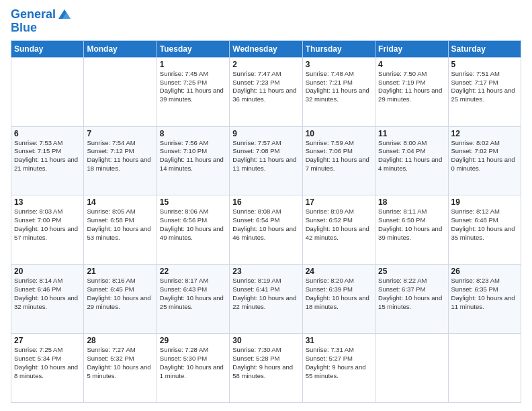 This screenshot has width=532, height=411. What do you see at coordinates (48, 368) in the screenshot?
I see `calendar-day-cell: 27Sunrise: 7:25 AMSunset: 5:34 PMDayligh…` at bounding box center [48, 368].